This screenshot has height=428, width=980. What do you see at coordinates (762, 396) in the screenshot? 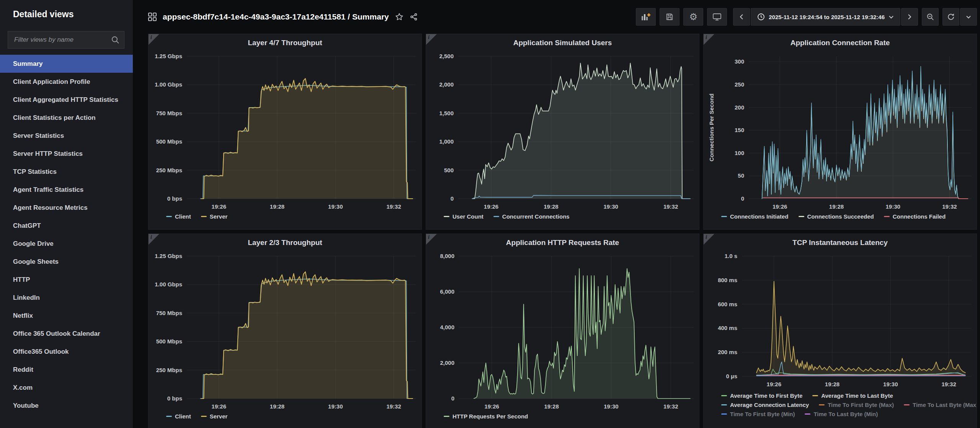
I see `legend-item-average-time-to-first-byte: Average Time to First Byte` at bounding box center [762, 396].